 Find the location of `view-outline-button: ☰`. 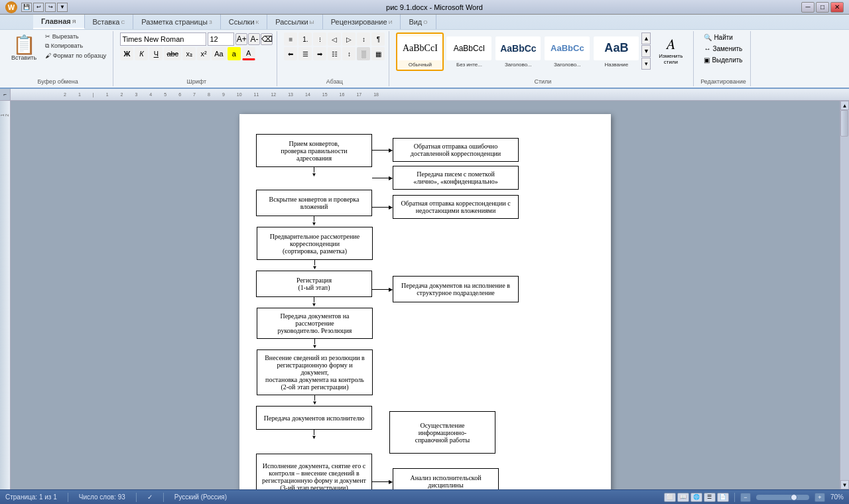

view-outline-button: ☰ is located at coordinates (710, 497).